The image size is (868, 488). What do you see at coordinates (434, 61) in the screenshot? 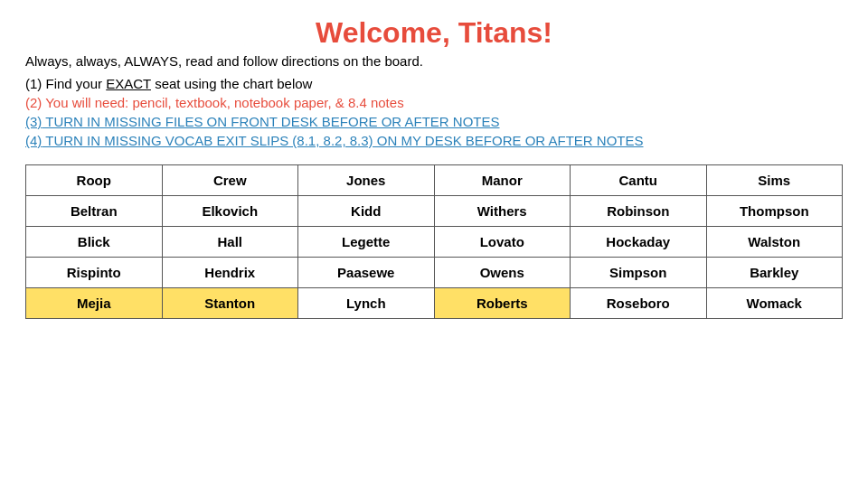
I see `subtitle-text: Always, always, ALWAYS, read and follow …` at bounding box center [434, 61].